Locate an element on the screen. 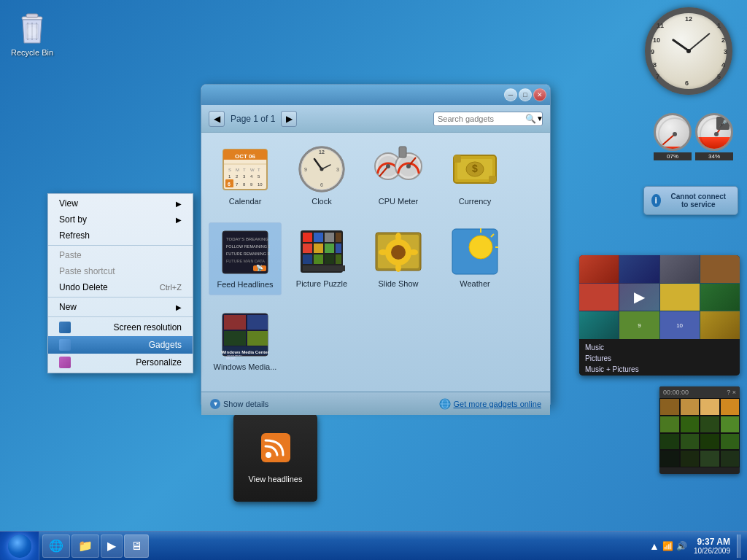  show-details-button: ▾ Show details is located at coordinates (239, 404).